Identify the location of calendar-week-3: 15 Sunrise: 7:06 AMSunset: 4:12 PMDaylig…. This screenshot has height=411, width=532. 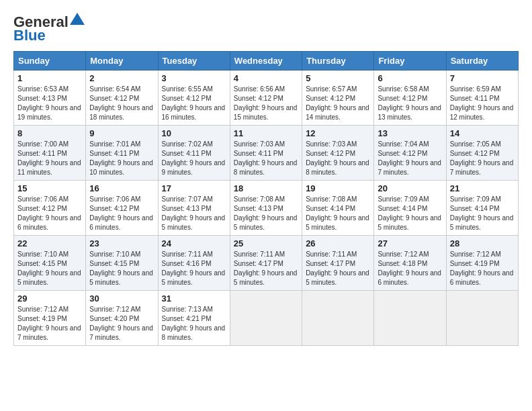
(266, 208).